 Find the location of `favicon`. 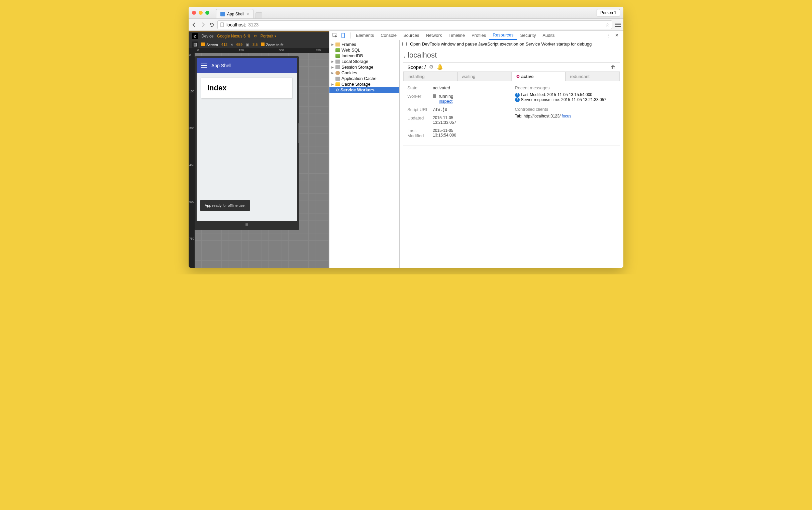

favicon is located at coordinates (223, 14).